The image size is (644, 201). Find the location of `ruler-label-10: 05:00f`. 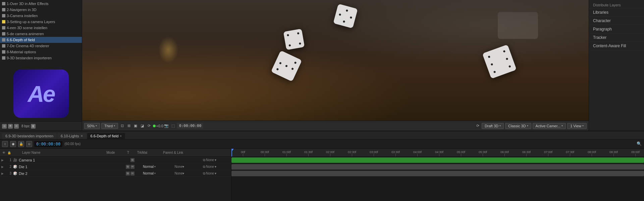

ruler-label-10: 05:00f is located at coordinates (461, 152).